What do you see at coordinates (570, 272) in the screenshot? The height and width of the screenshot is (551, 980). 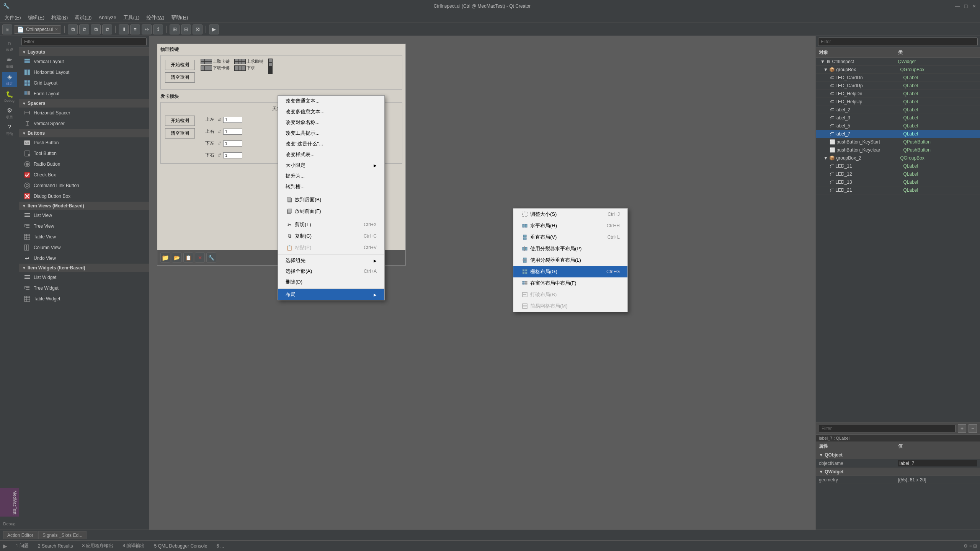 I see `submenu-gridlayout: 栅格布局(G) Ctrl+G` at bounding box center [570, 272].